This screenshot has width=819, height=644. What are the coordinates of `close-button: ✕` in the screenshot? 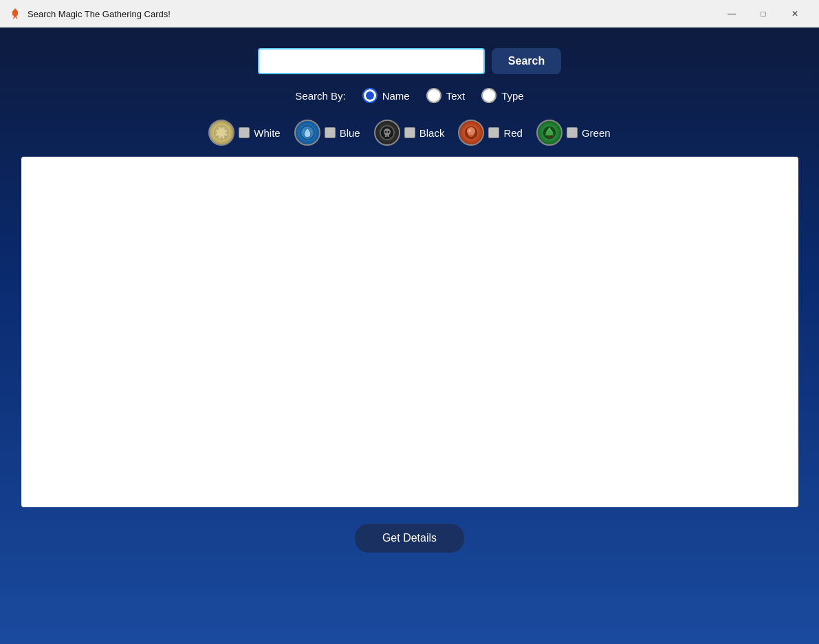 It's located at (795, 14).